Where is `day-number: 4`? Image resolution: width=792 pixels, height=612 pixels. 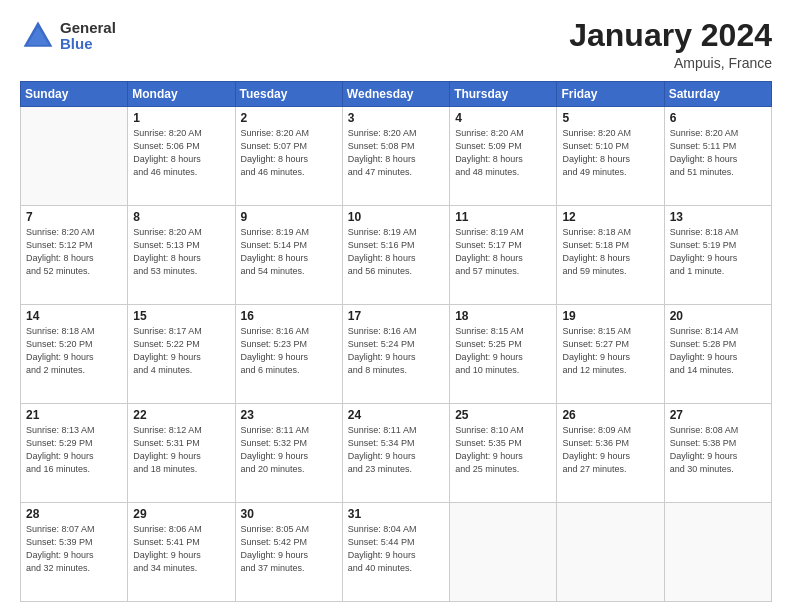
day-number: 4 is located at coordinates (503, 118).